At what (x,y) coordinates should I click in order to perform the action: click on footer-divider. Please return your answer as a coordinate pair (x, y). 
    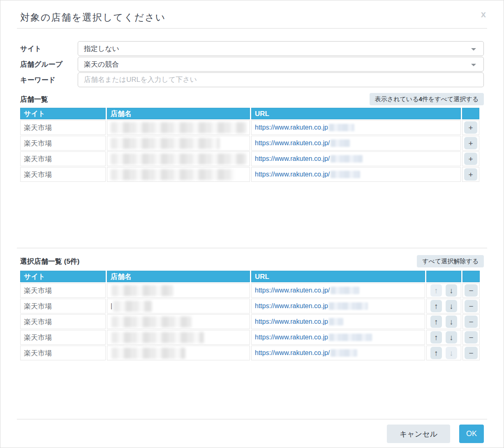
    Looking at the image, I should click on (252, 419).